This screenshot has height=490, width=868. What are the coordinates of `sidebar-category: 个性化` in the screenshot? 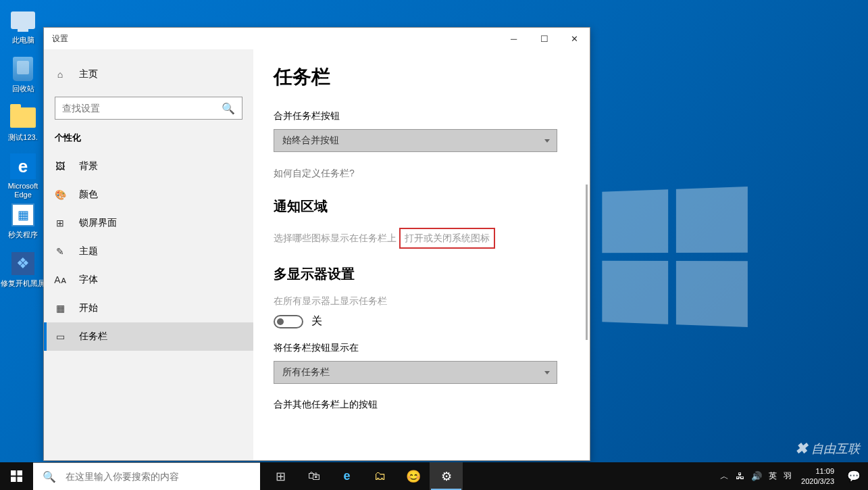 It's located at (149, 142).